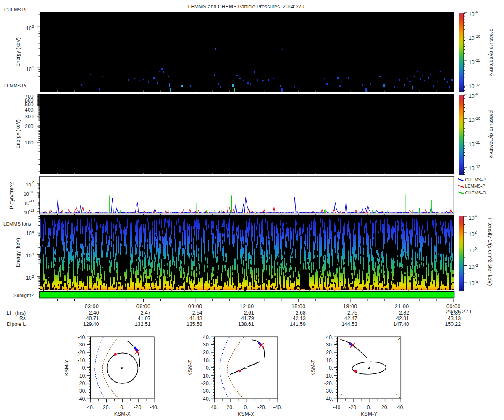  Describe the element at coordinates (475, 180) in the screenshot. I see `svg-text: CHEMS-P` at that location.